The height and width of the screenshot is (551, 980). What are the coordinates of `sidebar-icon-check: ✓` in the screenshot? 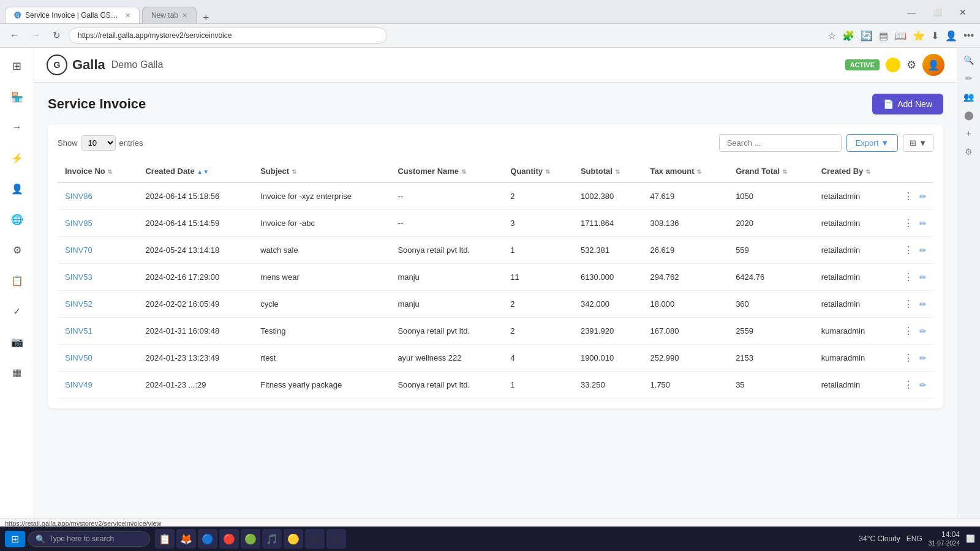 It's located at (17, 311).